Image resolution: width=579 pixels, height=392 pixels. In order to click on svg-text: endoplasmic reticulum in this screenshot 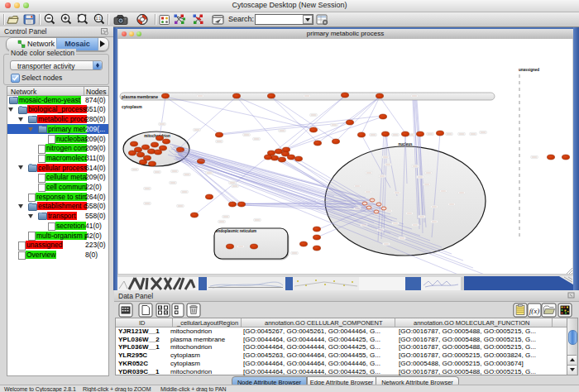, I will do `click(237, 232)`.